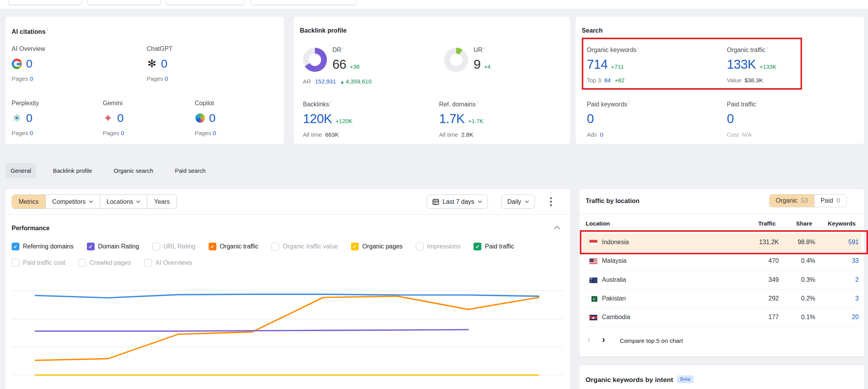 The width and height of the screenshot is (868, 389). What do you see at coordinates (792, 201) in the screenshot?
I see `organic-toggle-segment: Organic 53` at bounding box center [792, 201].